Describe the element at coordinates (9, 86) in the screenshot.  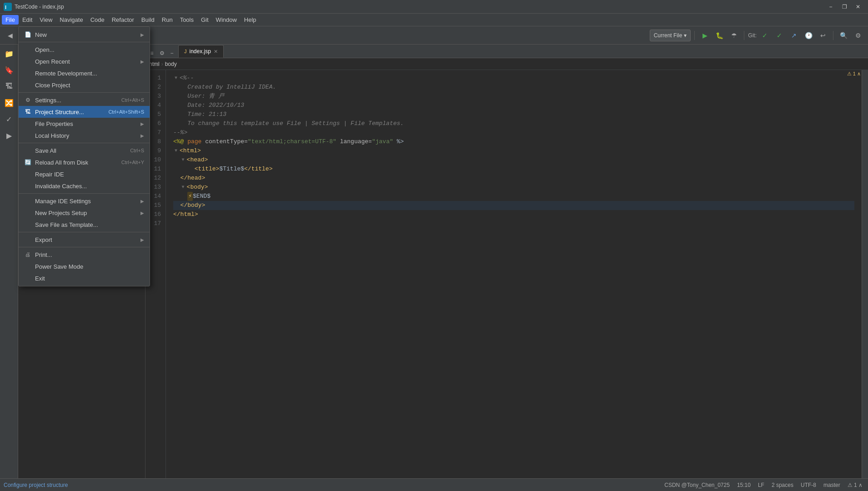
I see `sidebar-structure-icon: 🏗` at that location.